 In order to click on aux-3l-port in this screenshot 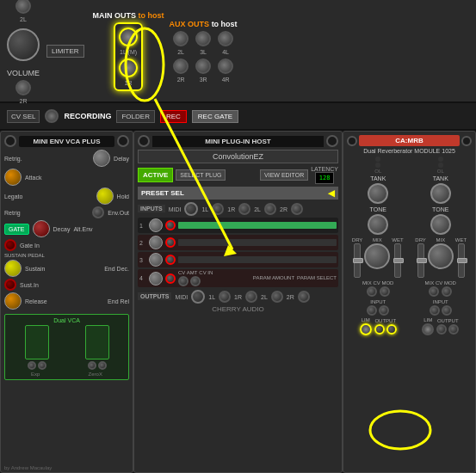, I will do `click(203, 39)`.